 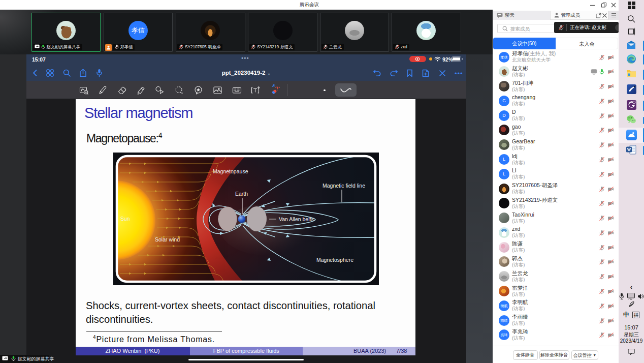 What do you see at coordinates (231, 171) in the screenshot?
I see `svg-text: Magnetopause` at bounding box center [231, 171].